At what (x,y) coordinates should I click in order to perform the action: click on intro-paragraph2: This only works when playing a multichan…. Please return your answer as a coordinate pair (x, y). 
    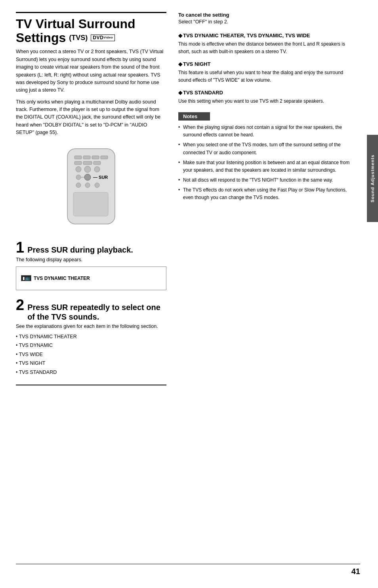
    Looking at the image, I should click on (91, 117).